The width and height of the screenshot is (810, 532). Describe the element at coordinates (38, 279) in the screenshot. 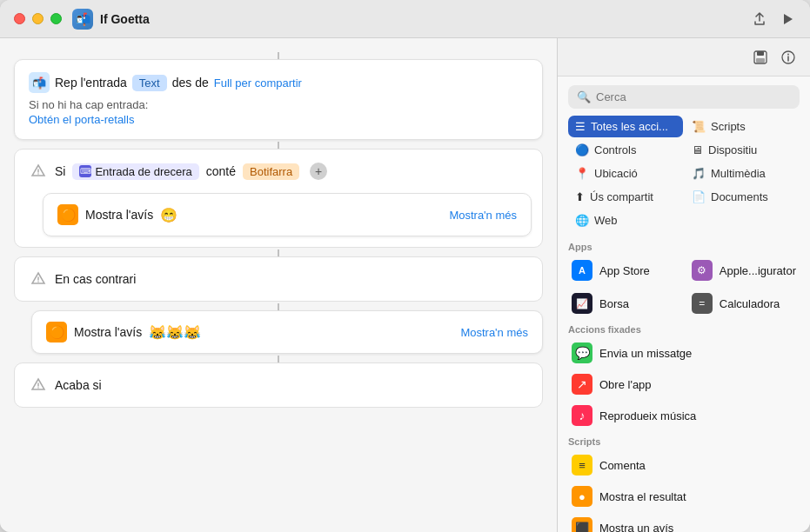

I see `else-icon` at that location.